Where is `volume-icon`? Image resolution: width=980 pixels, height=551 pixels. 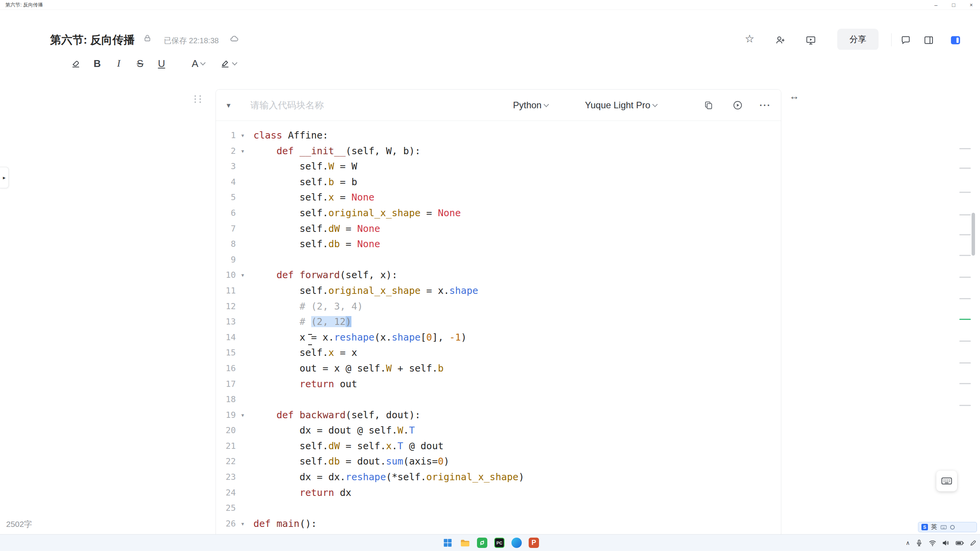
volume-icon is located at coordinates (946, 543).